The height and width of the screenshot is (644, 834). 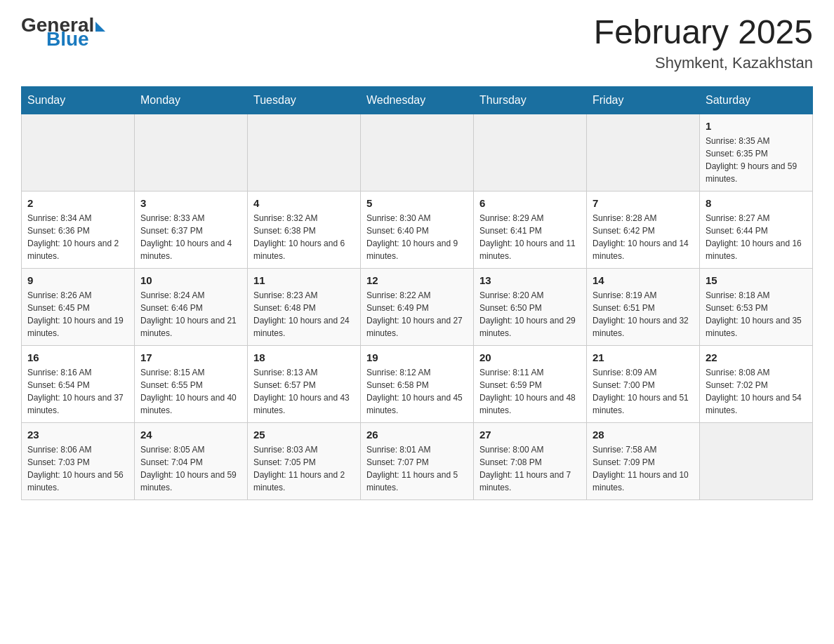 What do you see at coordinates (643, 461) in the screenshot?
I see `calendar-cell: 28Sunrise: 7:58 AMSunset: 7:09 PMDayligh…` at bounding box center [643, 461].